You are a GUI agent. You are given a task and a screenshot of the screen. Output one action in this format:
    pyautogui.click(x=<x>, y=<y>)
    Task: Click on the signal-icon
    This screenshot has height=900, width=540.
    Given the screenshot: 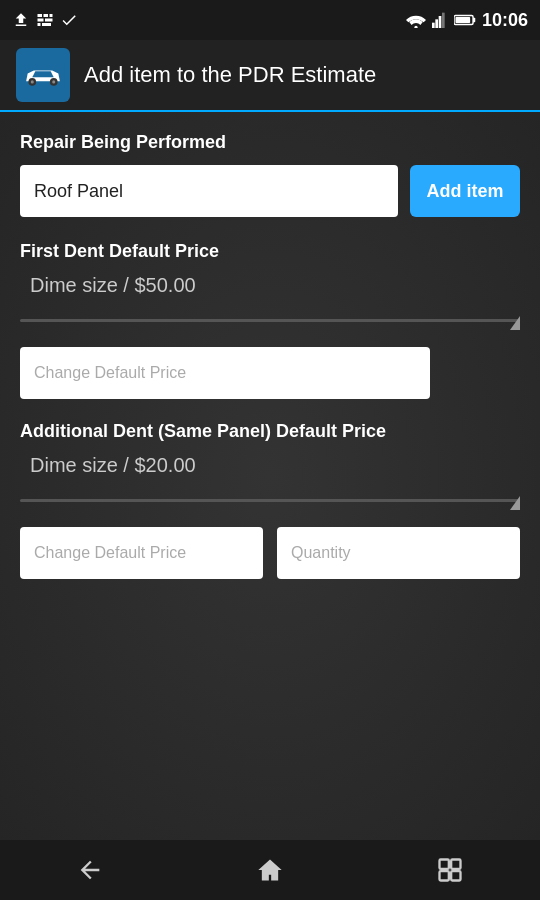 What is the action you would take?
    pyautogui.click(x=440, y=20)
    